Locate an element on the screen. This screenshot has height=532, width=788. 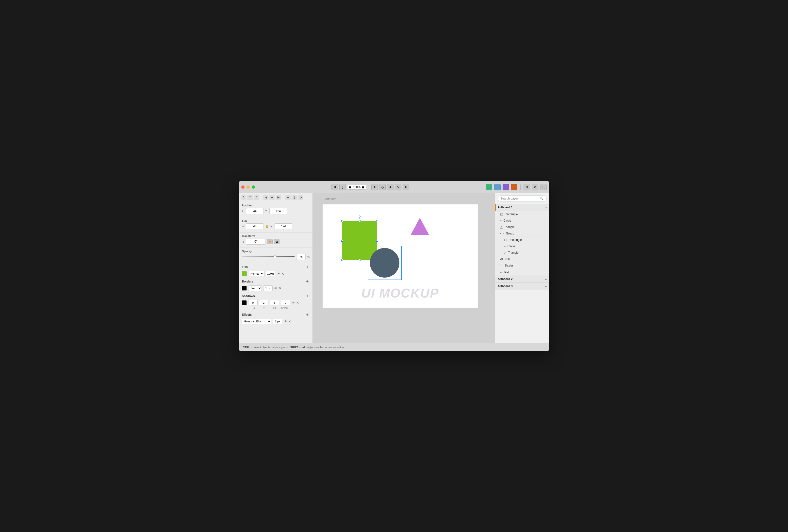
flip-transform-icon: 🎨 is located at coordinates (270, 242).